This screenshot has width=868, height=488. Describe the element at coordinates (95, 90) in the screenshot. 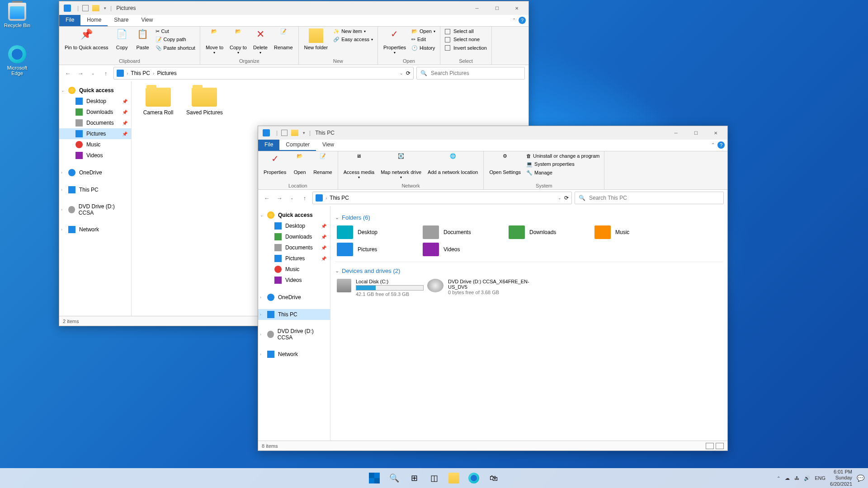

I see `n=sidebar-quick-access: ⌄Quick access` at that location.